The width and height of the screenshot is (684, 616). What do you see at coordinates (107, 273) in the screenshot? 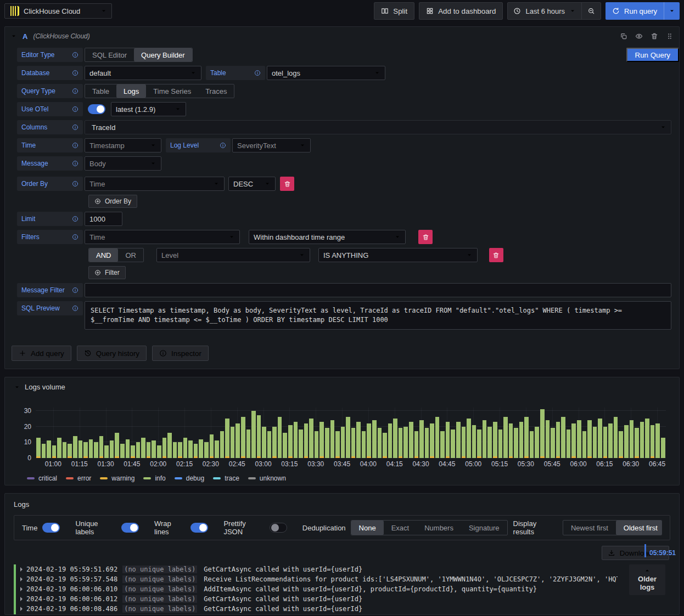
I see `add-filter-button: Filter` at bounding box center [107, 273].